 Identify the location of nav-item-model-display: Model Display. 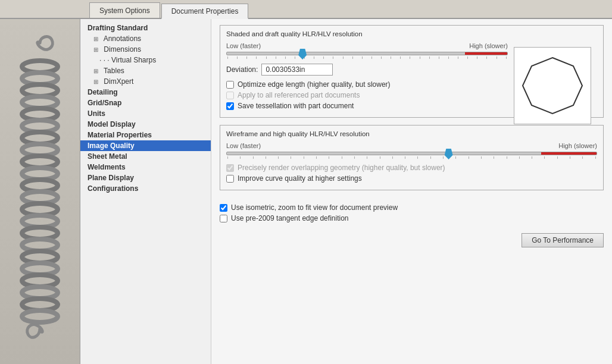
(145, 124).